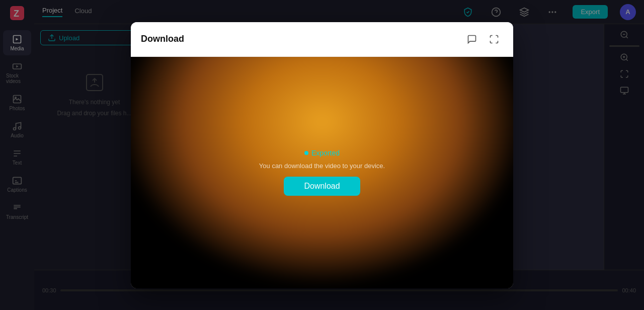 The width and height of the screenshot is (644, 310). I want to click on video-overlay: Exported You can download the video to y…, so click(322, 172).